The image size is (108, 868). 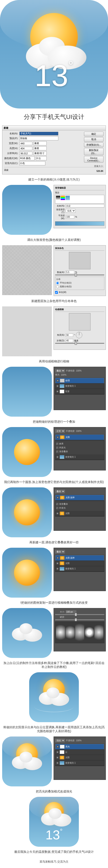 What do you see at coordinates (54, 301) in the screenshot?
I see `step-3-caption: 新建图层加上杂色用平均分布单色` at bounding box center [54, 301].